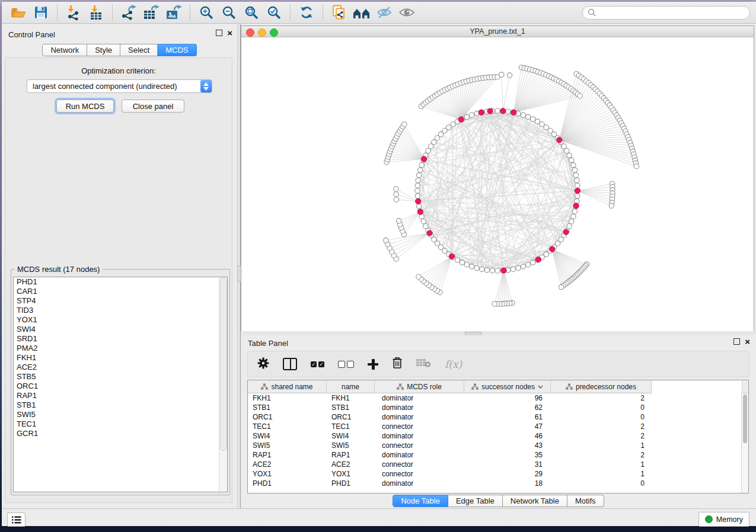 The width and height of the screenshot is (756, 532). I want to click on export-network-icon, so click(129, 13).